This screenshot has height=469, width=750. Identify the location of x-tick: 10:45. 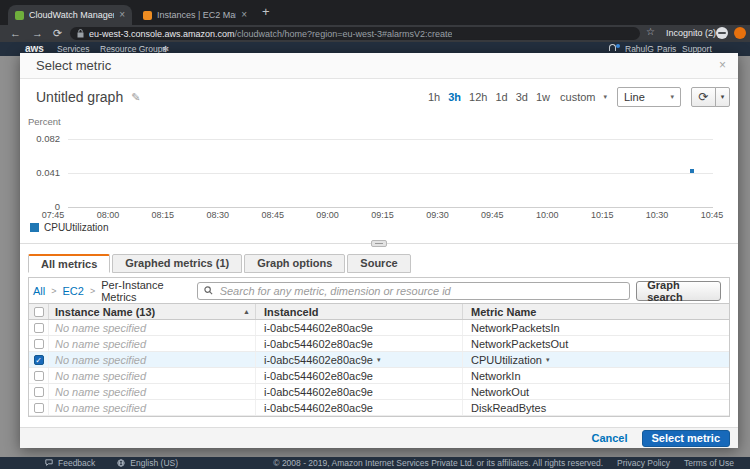
(712, 215).